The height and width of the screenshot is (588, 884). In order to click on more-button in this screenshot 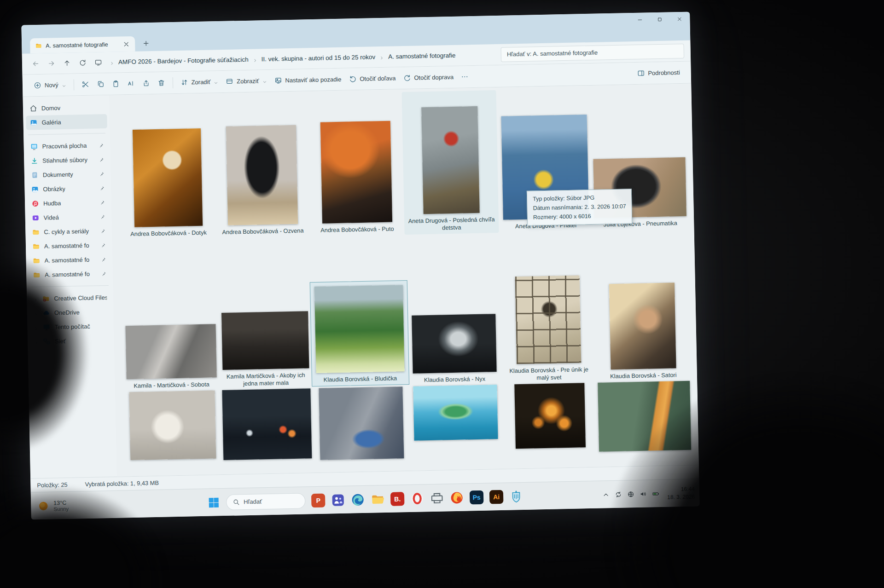, I will do `click(465, 77)`.